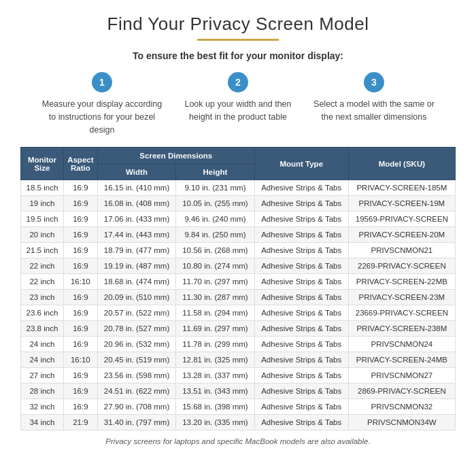  What do you see at coordinates (42, 204) in the screenshot?
I see `cell-size: 19 inch` at bounding box center [42, 204].